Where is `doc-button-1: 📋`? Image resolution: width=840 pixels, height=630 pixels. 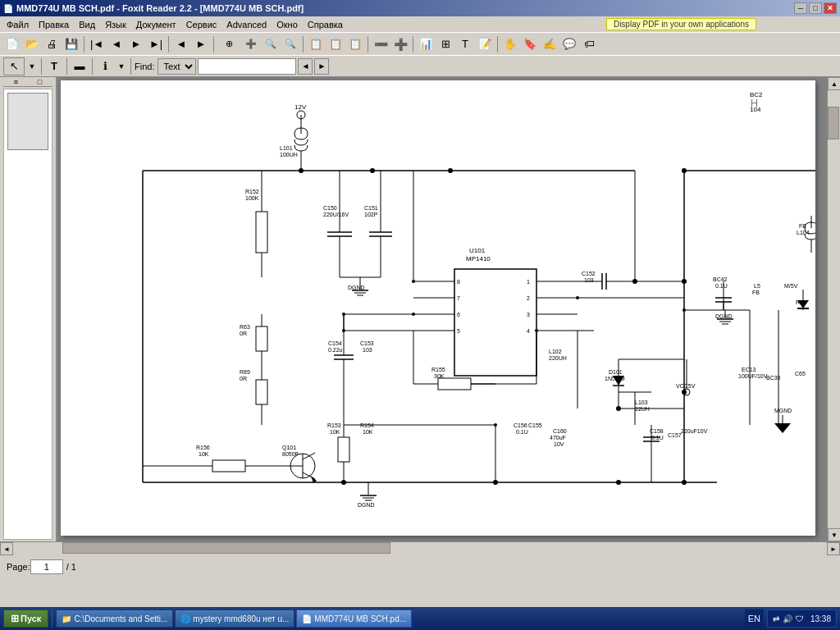 doc-button-1: 📋 is located at coordinates (316, 44).